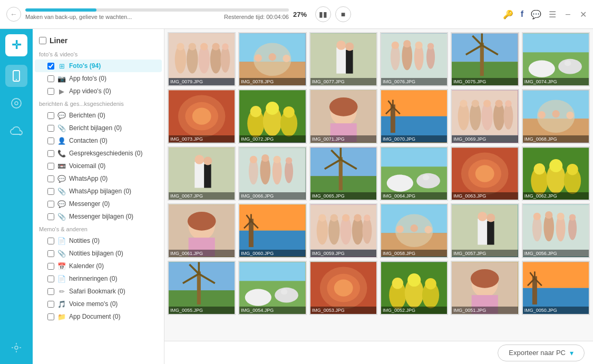  Describe the element at coordinates (568, 14) in the screenshot. I see `minimize-button: –` at that location.